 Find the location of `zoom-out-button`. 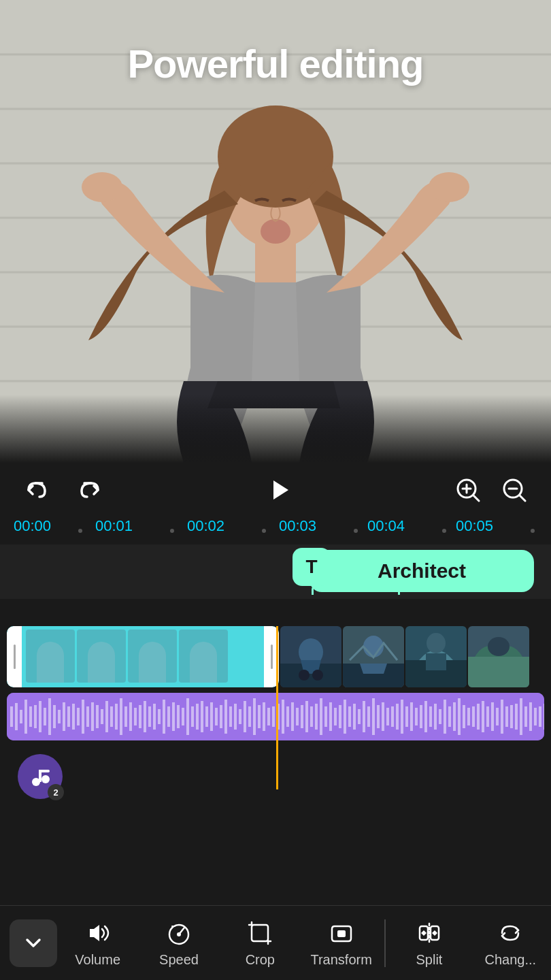

zoom-out-button is located at coordinates (514, 490).